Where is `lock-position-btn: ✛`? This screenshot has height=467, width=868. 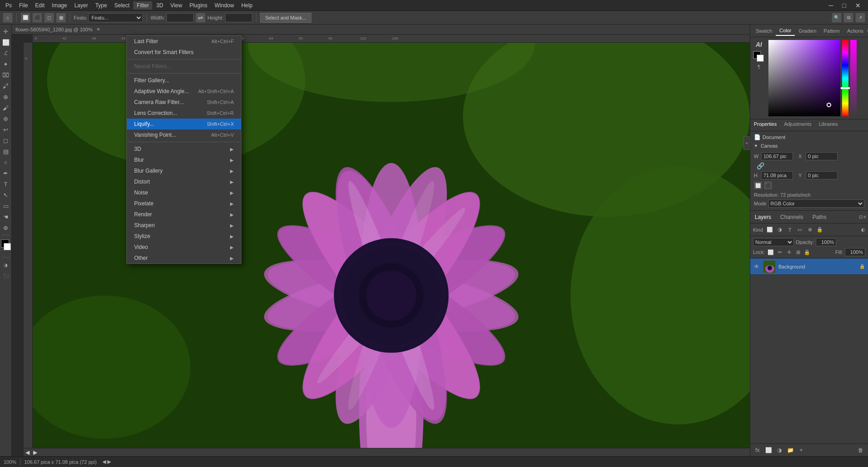 lock-position-btn: ✛ is located at coordinates (789, 252).